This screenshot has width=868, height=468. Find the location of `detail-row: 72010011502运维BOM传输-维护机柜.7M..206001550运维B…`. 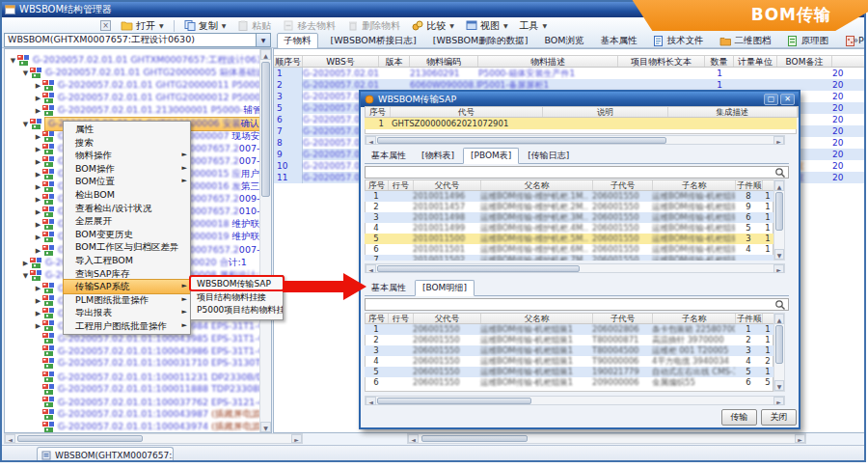

detail-row: 72010011502运维BOM传输-维护机柜.7M..206001550运维B… is located at coordinates (569, 258).